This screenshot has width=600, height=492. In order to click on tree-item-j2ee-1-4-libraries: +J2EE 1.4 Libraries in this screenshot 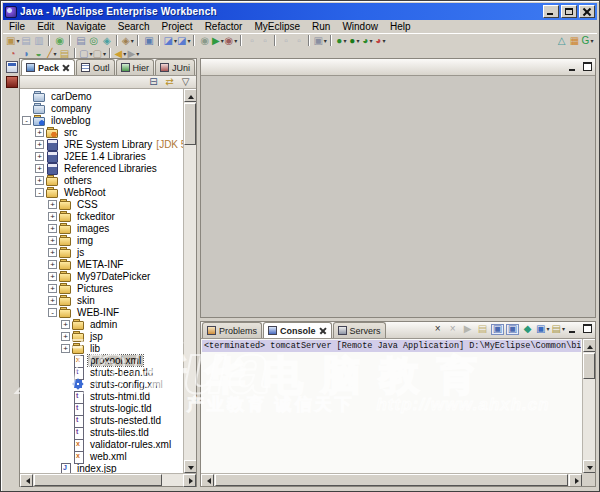, I will do `click(102, 156)`.